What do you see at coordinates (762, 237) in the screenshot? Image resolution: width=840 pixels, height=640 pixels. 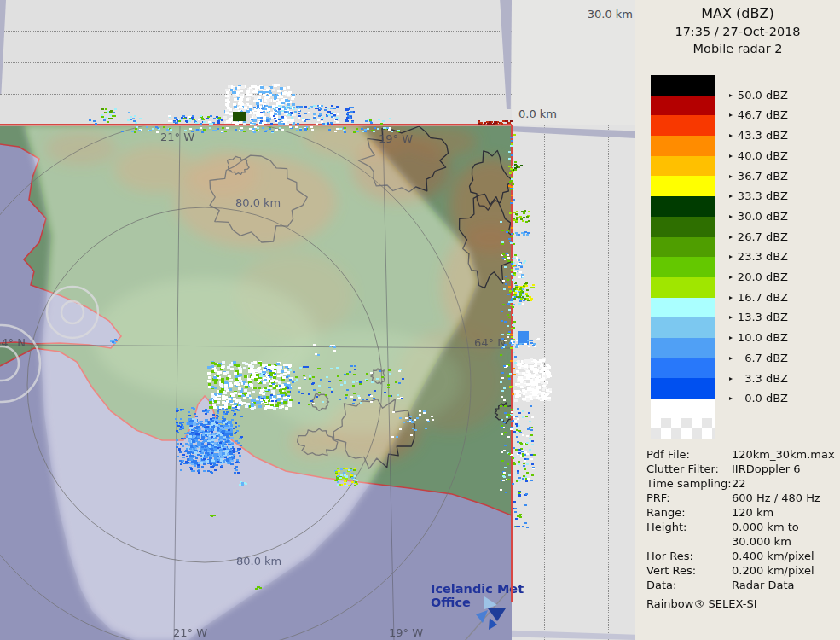 I see `scale-tick-value: 26.7 dBZ` at bounding box center [762, 237].